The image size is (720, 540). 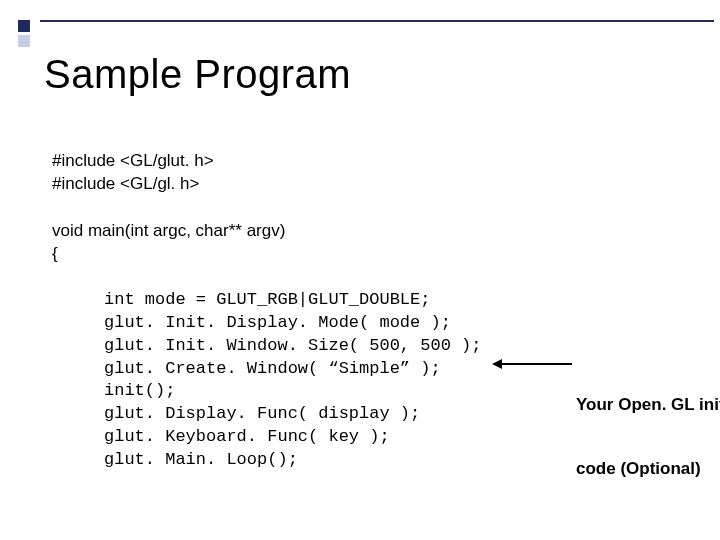 What do you see at coordinates (648, 468) in the screenshot?
I see `annotation-line: code (Optional)` at bounding box center [648, 468].